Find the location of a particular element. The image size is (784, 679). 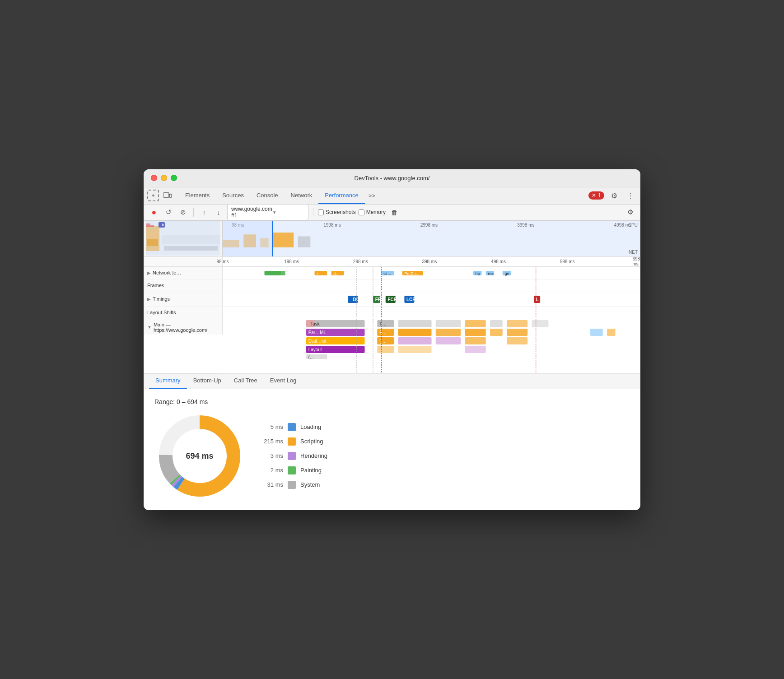

clear-button: ⊘ is located at coordinates (183, 212).